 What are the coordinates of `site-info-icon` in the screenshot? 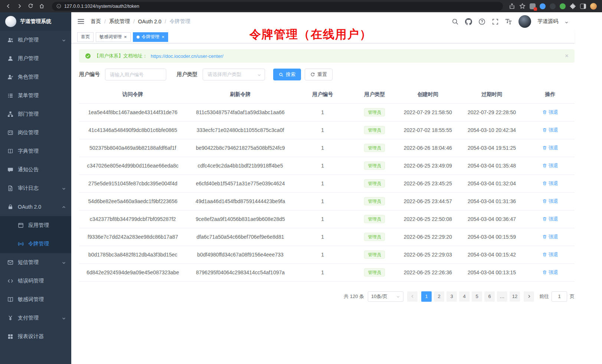 It's located at (59, 6).